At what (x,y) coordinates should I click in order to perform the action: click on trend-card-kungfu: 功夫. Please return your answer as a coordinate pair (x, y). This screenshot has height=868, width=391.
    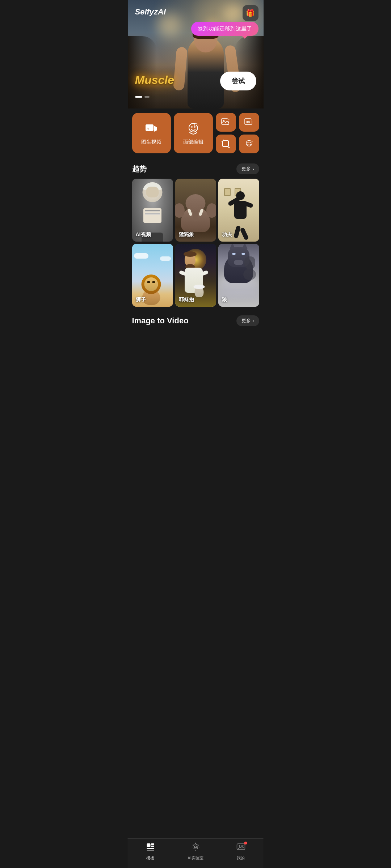
    Looking at the image, I should click on (239, 210).